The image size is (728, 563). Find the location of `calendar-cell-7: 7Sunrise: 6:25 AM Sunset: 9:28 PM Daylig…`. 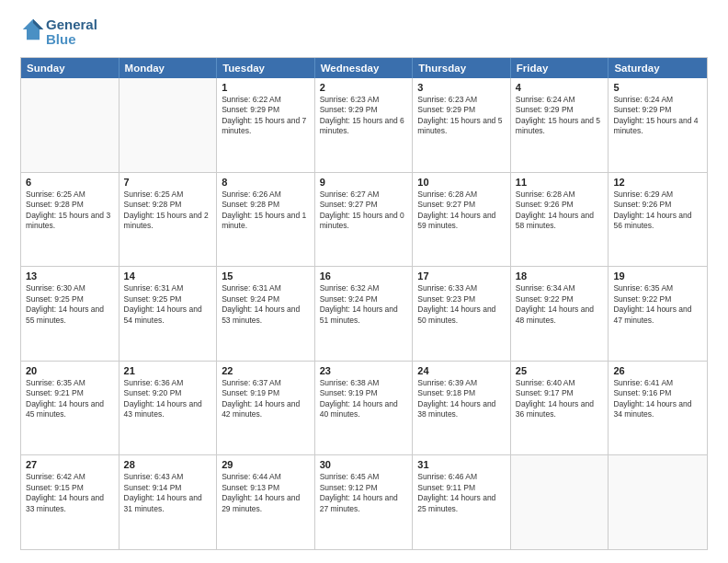

calendar-cell-7: 7Sunrise: 6:25 AM Sunset: 9:28 PM Daylig… is located at coordinates (169, 220).